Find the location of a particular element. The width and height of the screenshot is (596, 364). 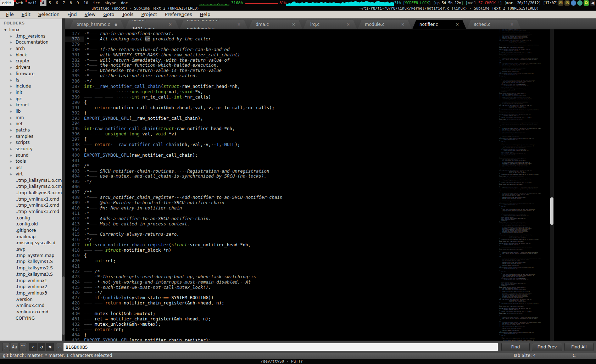

menu-item-preferences: Preferences is located at coordinates (178, 15).